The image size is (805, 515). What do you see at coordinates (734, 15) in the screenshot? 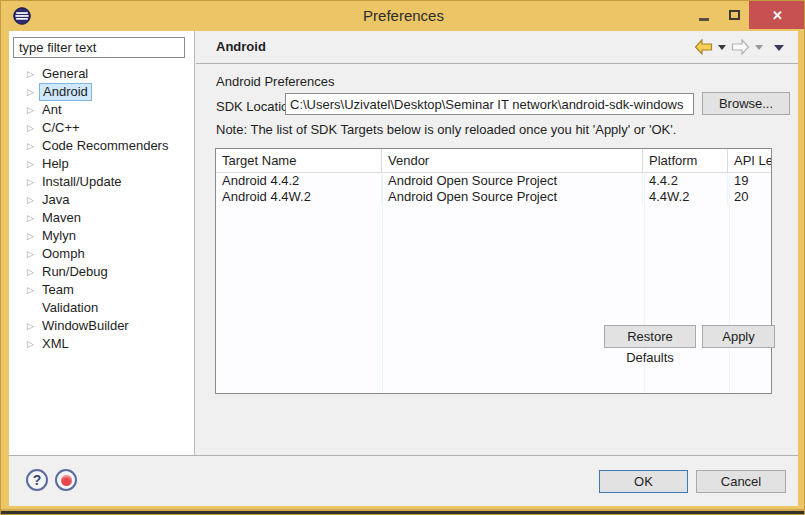
I see `maximize-icon` at bounding box center [734, 15].